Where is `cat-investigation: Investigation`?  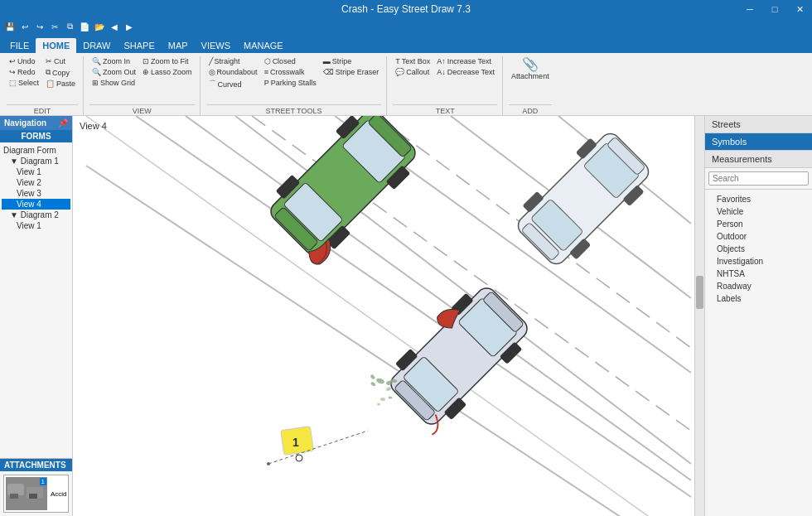 cat-investigation: Investigation is located at coordinates (759, 262).